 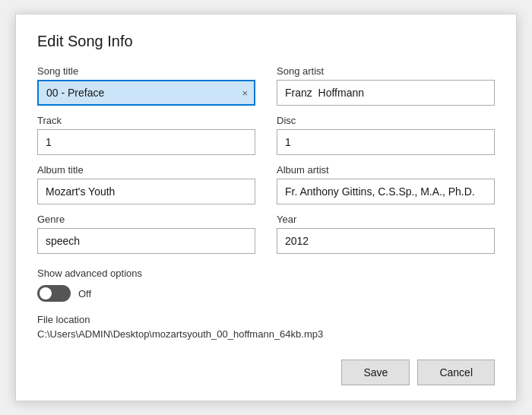 What do you see at coordinates (386, 71) in the screenshot?
I see `song-artist-label: Song artist` at bounding box center [386, 71].